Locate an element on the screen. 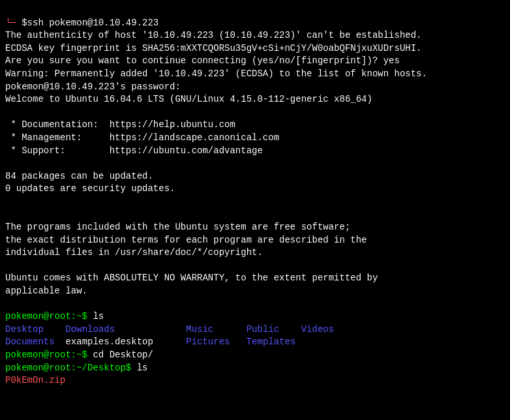  terminal-line-21: applicable law. is located at coordinates (255, 292).